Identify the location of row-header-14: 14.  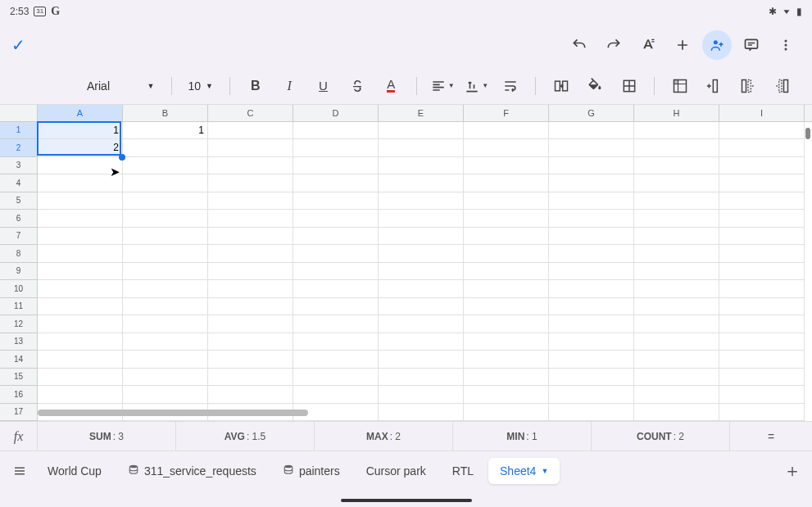
(19, 360).